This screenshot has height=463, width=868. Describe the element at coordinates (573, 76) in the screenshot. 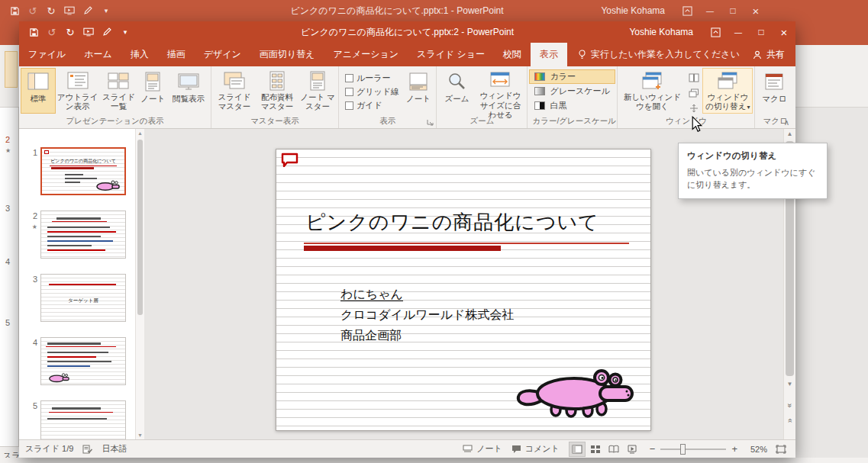

I see `color-mode-button: カラー` at that location.